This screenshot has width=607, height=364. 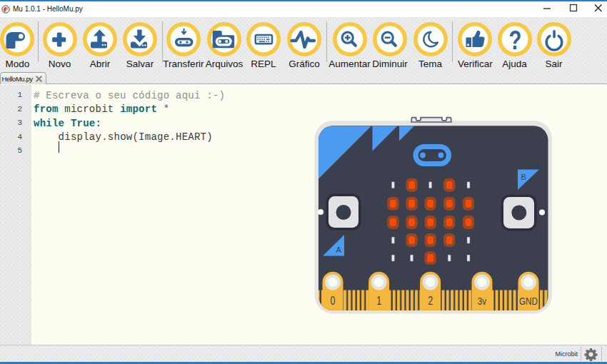 I want to click on svg-text: GND, so click(x=528, y=301).